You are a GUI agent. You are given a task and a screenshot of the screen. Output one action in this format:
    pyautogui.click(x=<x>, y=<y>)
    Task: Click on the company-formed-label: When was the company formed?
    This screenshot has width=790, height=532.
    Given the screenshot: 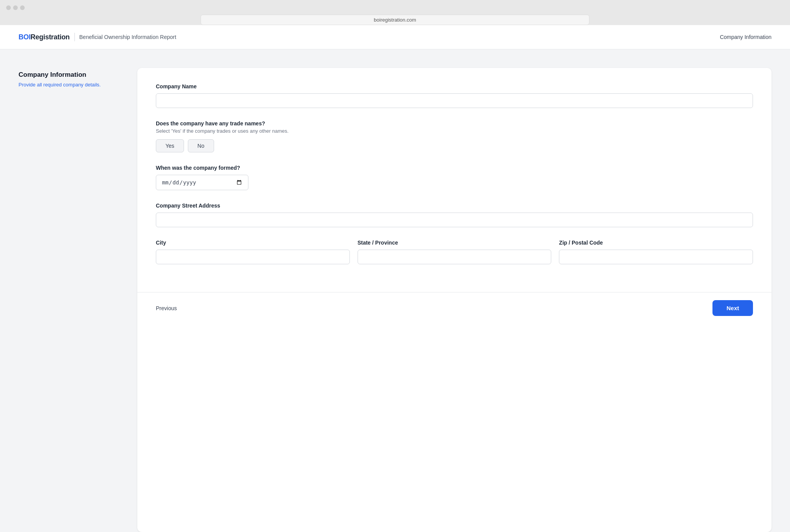 What is the action you would take?
    pyautogui.click(x=454, y=168)
    